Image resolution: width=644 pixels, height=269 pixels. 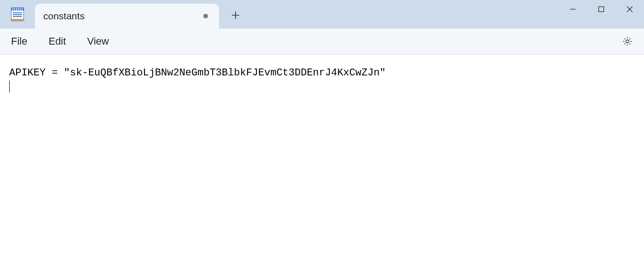 I want to click on modified-indicator-icon, so click(x=206, y=16).